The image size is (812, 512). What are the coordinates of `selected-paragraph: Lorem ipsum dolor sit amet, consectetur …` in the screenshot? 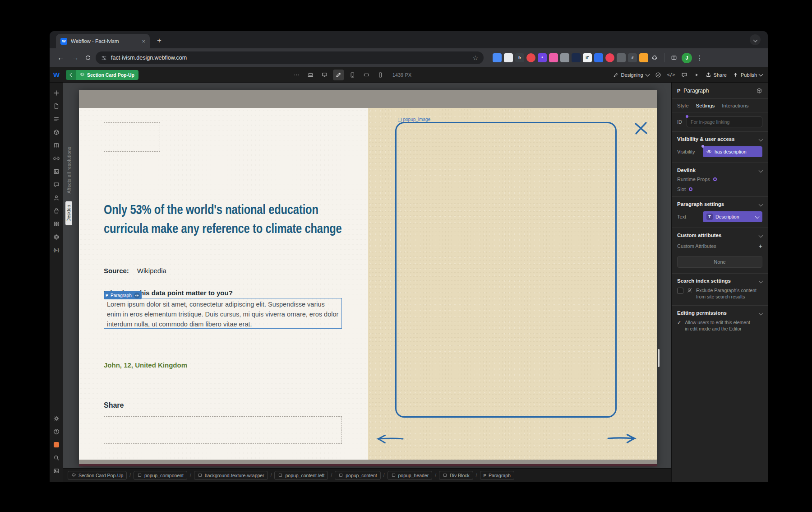 It's located at (223, 313).